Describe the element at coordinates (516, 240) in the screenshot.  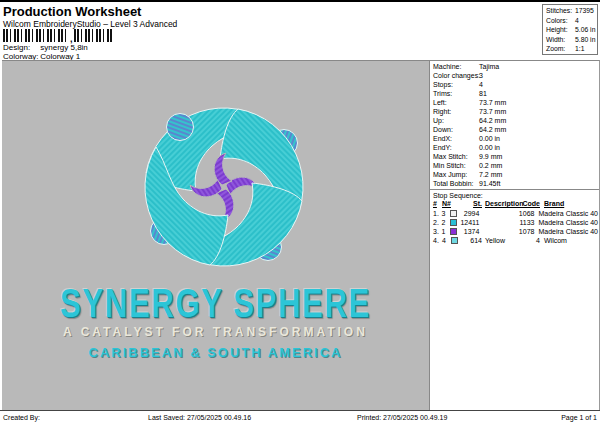
I see `stop-sequence-row: 4. 4 614 Yellow 4 Wilcom` at that location.